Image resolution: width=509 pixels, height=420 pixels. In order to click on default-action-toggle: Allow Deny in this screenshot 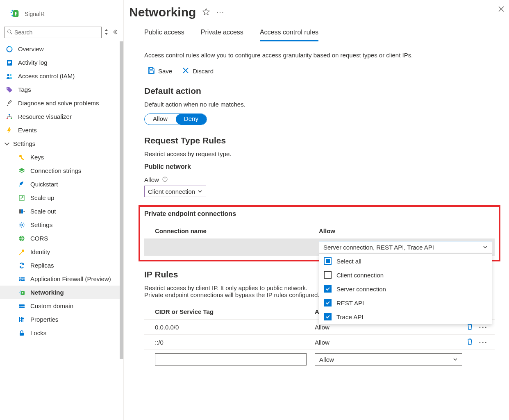, I will do `click(175, 119)`.